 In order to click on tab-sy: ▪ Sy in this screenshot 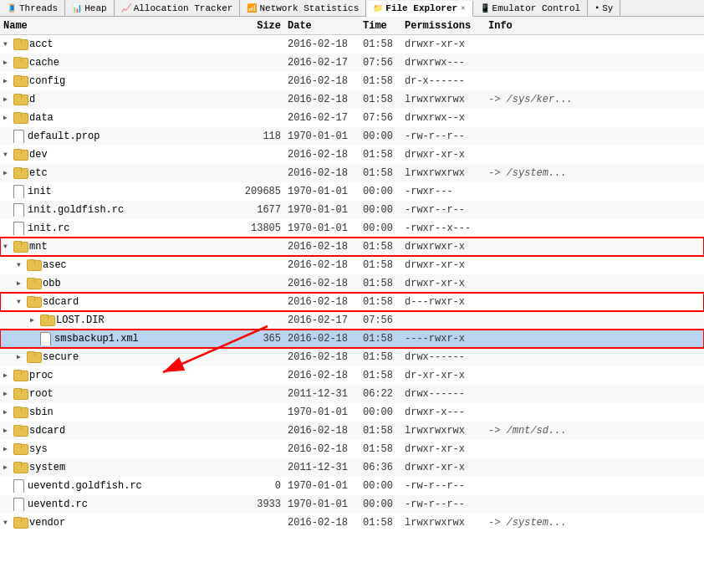, I will do `click(604, 8)`.